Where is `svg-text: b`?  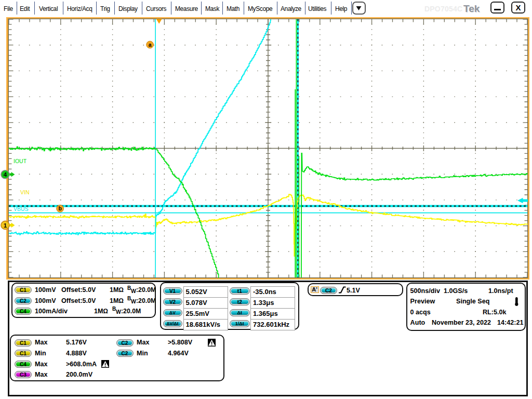
svg-text: b is located at coordinates (60, 208).